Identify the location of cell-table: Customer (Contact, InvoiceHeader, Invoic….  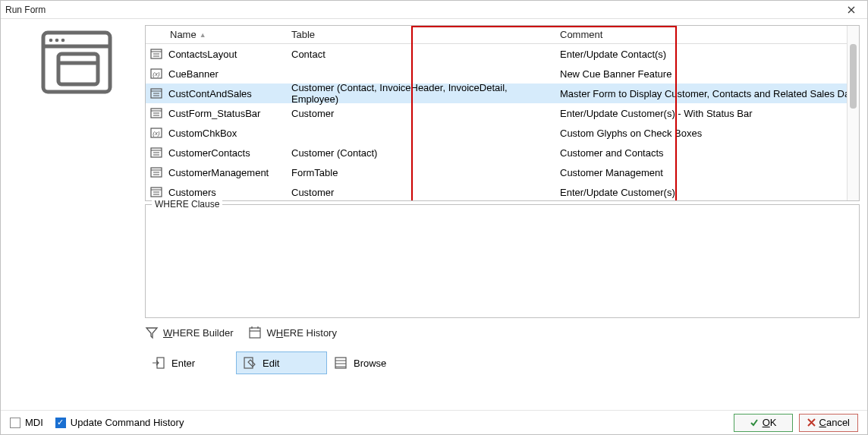
(421, 93).